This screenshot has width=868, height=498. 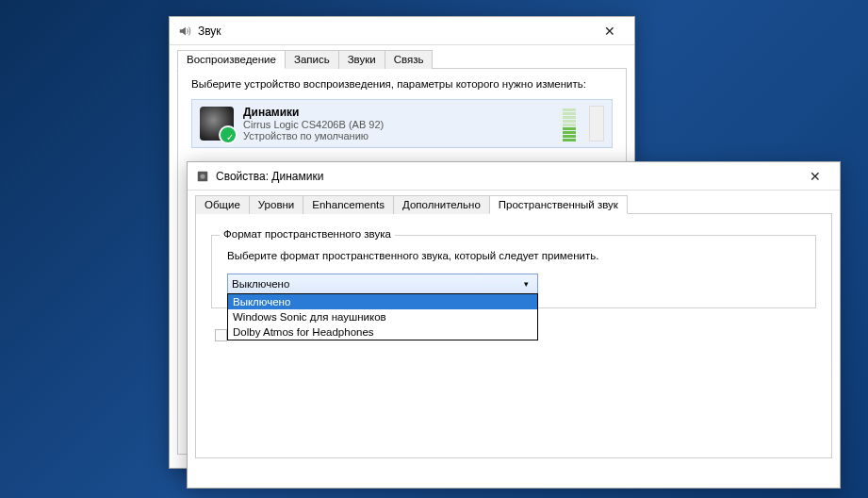 I want to click on device-name: Динамики, so click(x=396, y=112).